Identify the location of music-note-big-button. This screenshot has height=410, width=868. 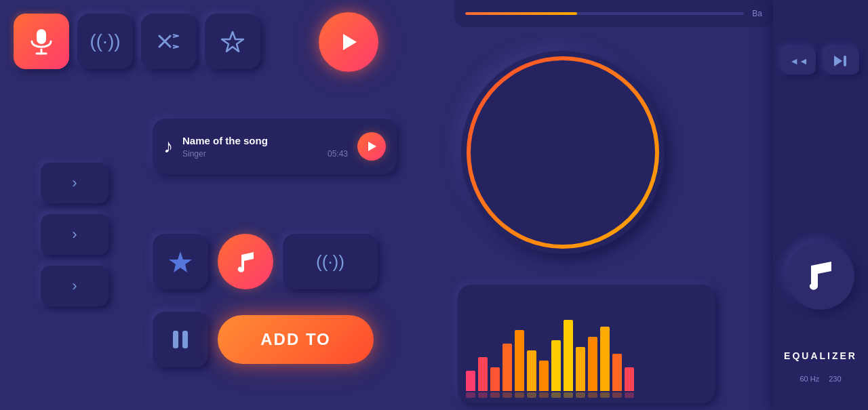
(821, 276).